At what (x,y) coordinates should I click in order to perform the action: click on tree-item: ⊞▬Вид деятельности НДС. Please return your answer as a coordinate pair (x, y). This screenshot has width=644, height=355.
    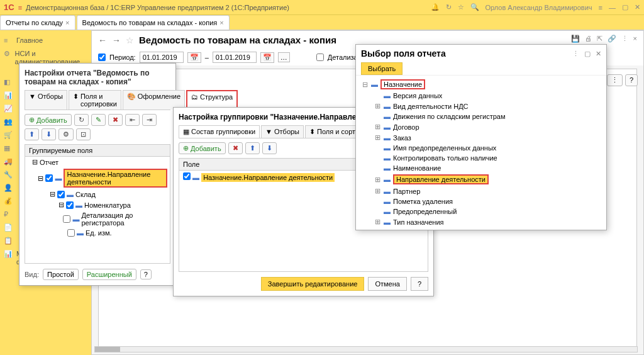
    Looking at the image, I should click on (481, 106).